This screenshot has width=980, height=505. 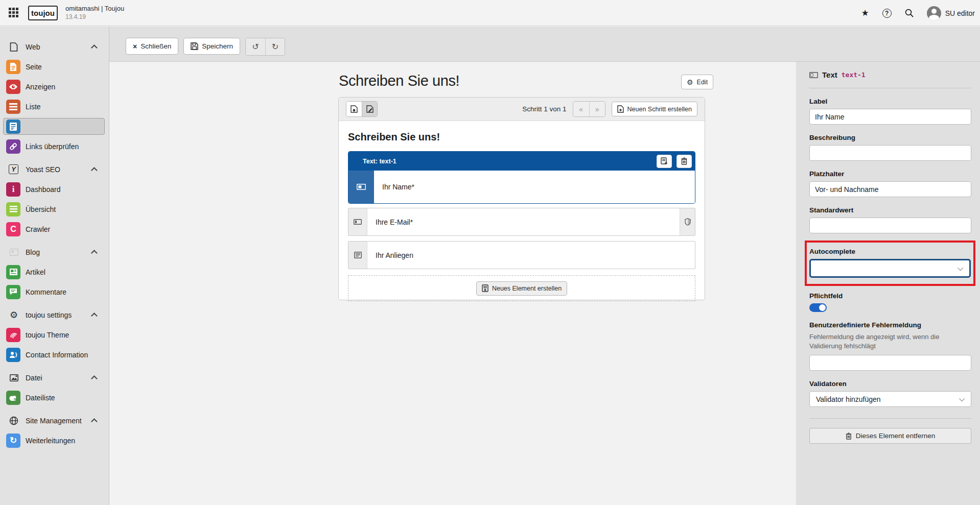 I want to click on sidebar-item-weiterleitungen: ↻ Weiterleitungen, so click(x=54, y=440).